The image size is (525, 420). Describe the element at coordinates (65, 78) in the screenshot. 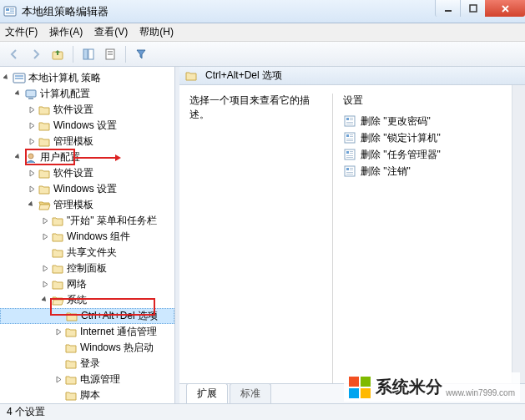

I see `tree-label: 本地计算机 策略` at that location.